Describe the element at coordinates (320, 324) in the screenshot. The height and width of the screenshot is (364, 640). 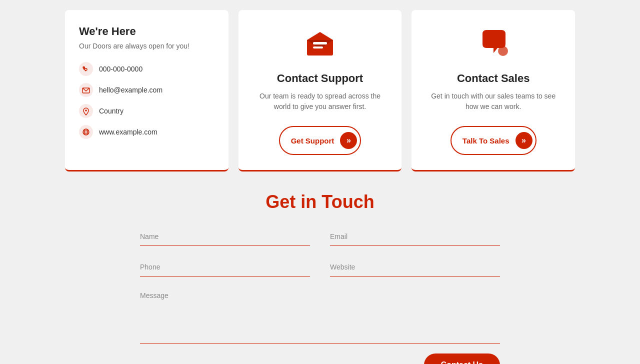
I see `message-textarea` at that location.